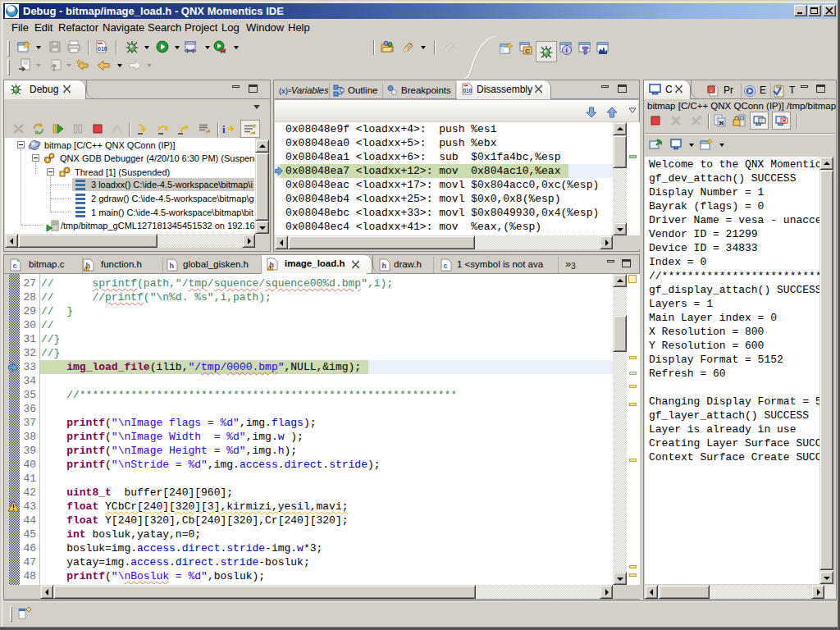 The image size is (840, 630). Describe the element at coordinates (224, 130) in the screenshot. I see `svg-text: i` at that location.